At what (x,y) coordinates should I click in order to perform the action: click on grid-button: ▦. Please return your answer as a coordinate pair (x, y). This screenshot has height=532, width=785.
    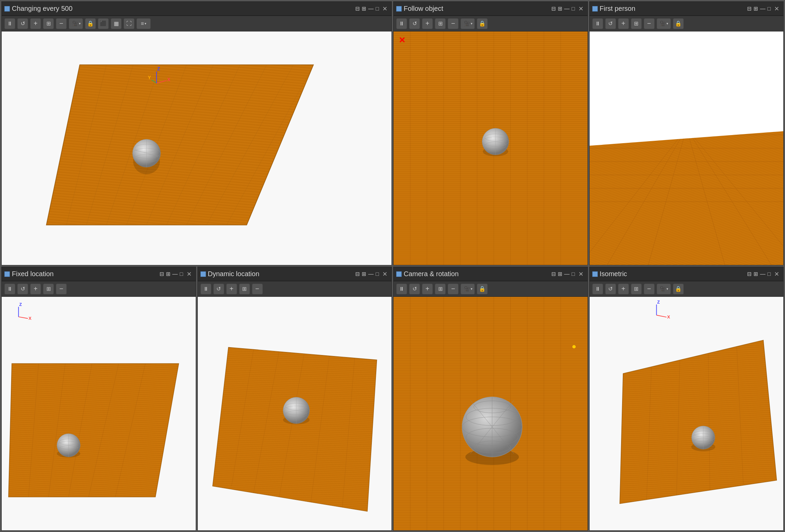
    Looking at the image, I should click on (116, 24).